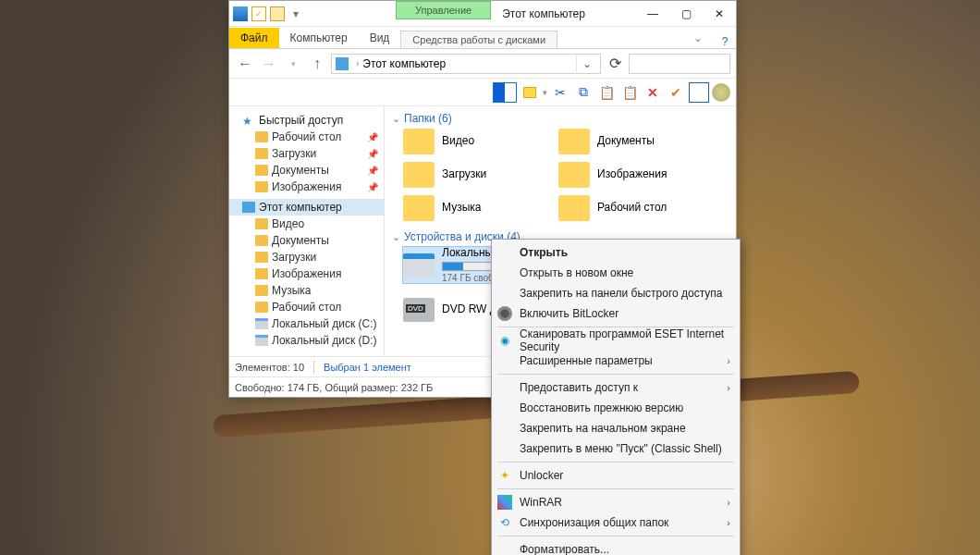 The width and height of the screenshot is (980, 555). I want to click on ribbon-tabs: Файл Компьютер Вид Средства работы с дис…, so click(483, 38).